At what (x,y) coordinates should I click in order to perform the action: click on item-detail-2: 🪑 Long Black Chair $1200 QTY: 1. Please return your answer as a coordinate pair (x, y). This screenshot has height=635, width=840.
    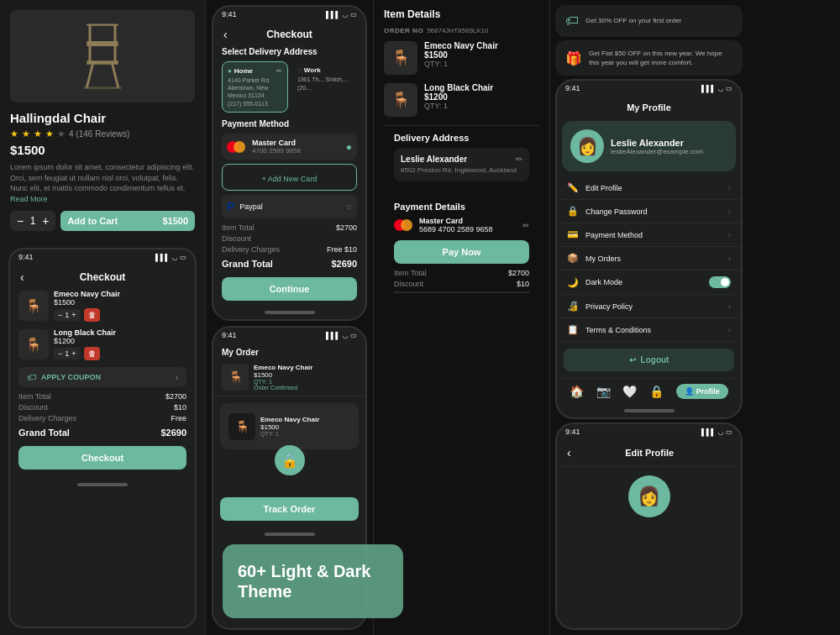
    Looking at the image, I should click on (462, 100).